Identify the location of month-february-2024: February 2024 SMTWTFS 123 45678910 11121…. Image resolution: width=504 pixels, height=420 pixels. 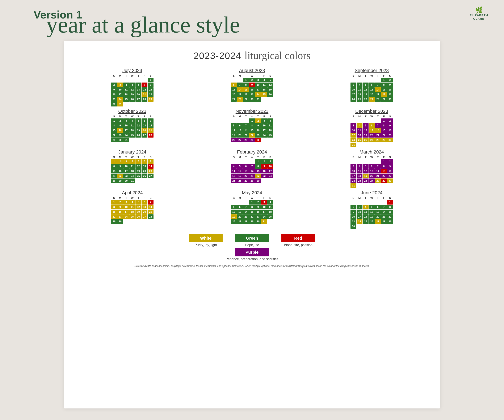
(252, 168).